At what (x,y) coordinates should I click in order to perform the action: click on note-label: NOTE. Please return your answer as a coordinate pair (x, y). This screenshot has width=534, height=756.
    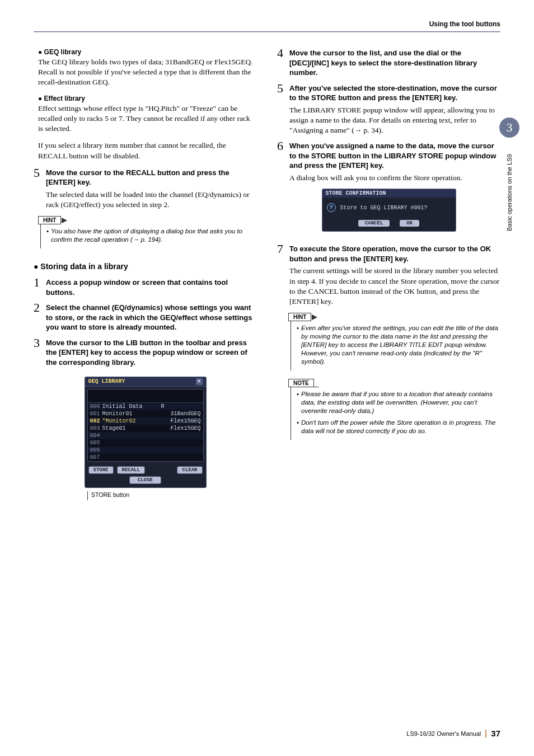
    Looking at the image, I should click on (301, 383).